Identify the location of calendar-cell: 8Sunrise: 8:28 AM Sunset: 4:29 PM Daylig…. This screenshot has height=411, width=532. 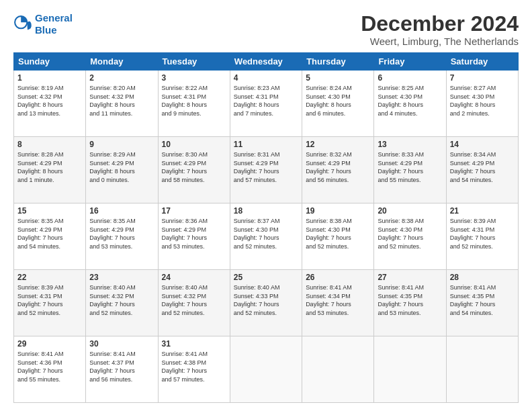
(50, 171).